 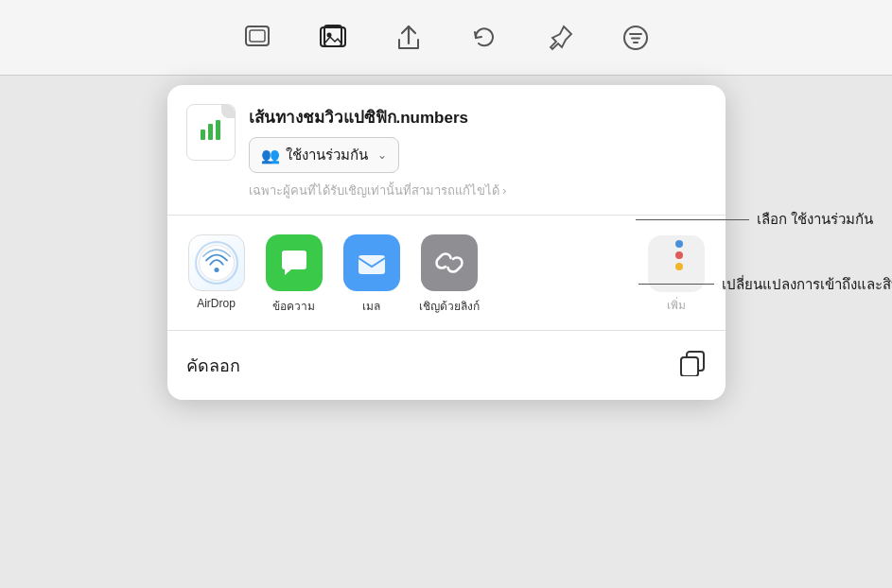 I want to click on copy-action-row: คัดลอก, so click(x=446, y=365).